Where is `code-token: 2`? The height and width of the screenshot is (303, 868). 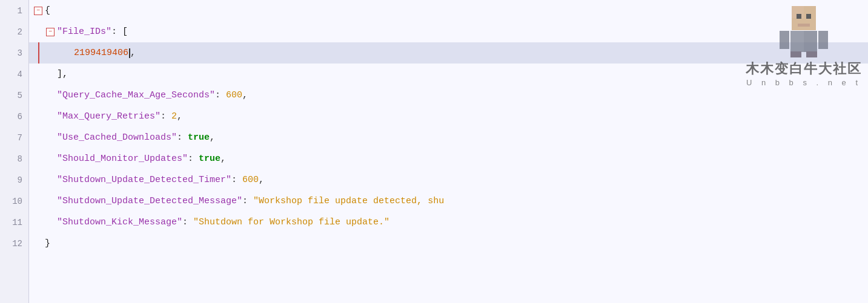
code-token: 2 is located at coordinates (174, 116).